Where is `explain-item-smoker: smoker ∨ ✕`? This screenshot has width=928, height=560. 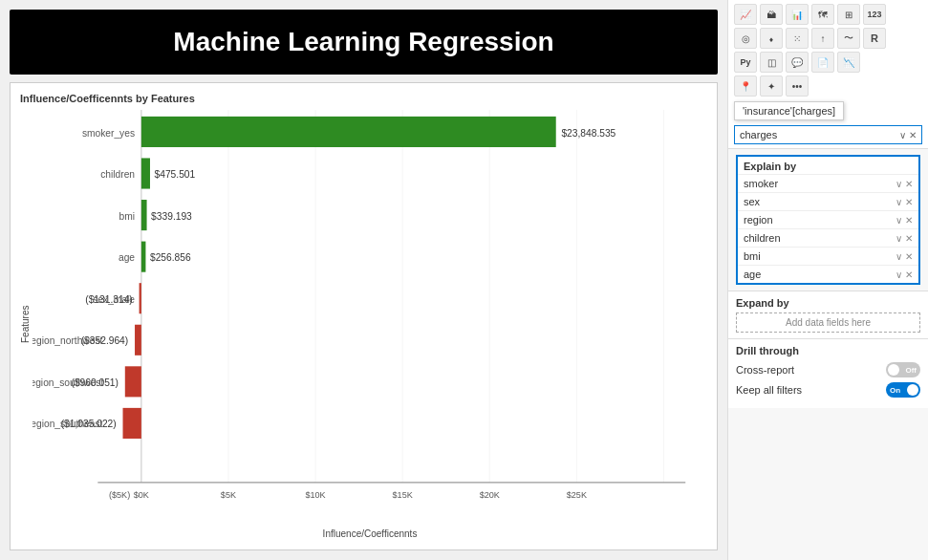 explain-item-smoker: smoker ∨ ✕ is located at coordinates (828, 183).